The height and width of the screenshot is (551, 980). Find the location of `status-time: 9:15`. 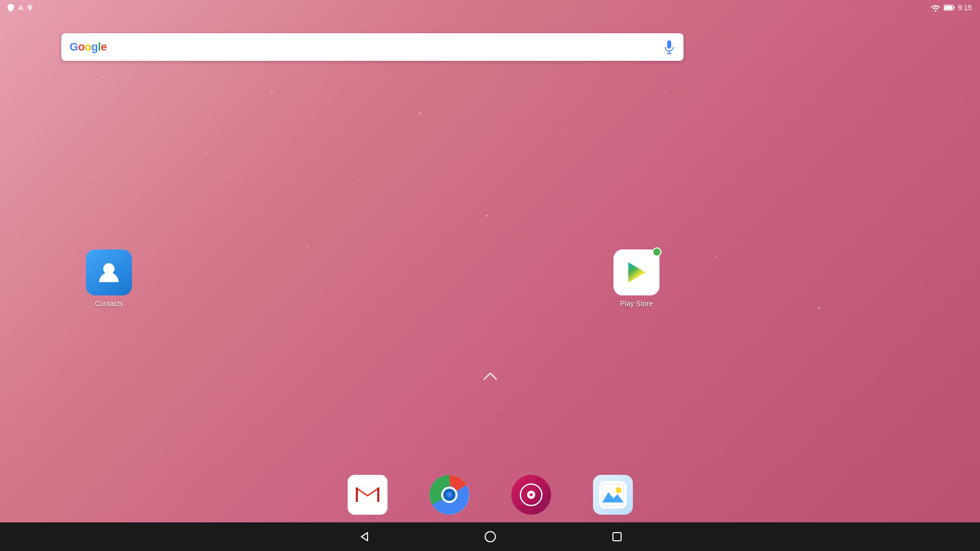

status-time: 9:15 is located at coordinates (965, 8).